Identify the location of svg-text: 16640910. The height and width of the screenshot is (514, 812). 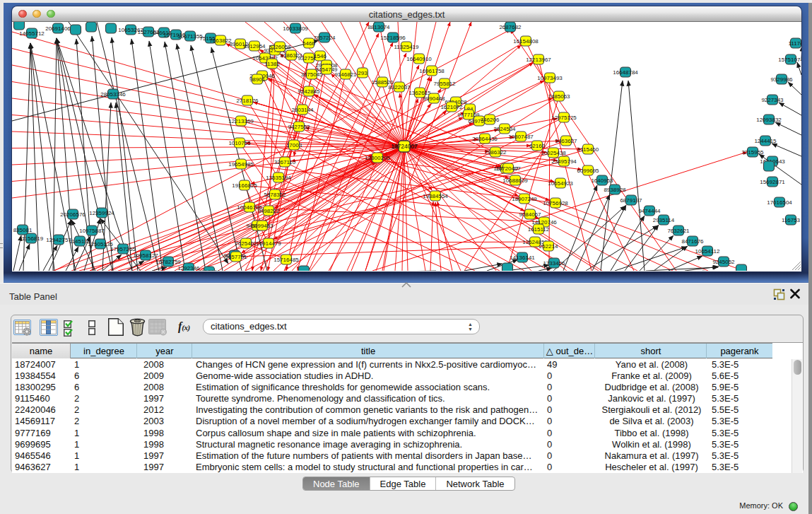
(419, 59).